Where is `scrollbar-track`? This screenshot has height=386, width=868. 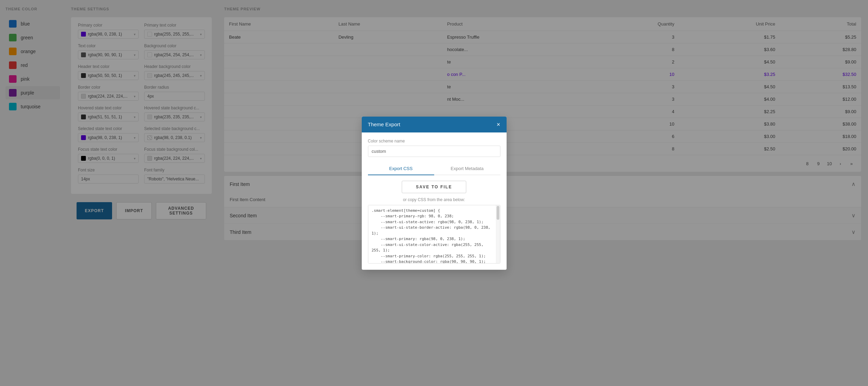 scrollbar-track is located at coordinates (498, 234).